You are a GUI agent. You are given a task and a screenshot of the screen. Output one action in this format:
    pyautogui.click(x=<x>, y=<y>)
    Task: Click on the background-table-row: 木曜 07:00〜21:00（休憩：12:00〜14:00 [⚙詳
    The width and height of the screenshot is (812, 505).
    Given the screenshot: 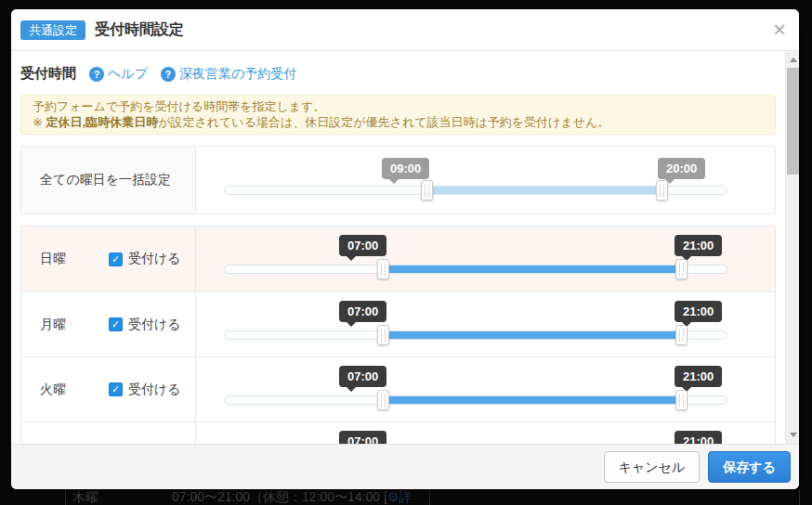 What is the action you would take?
    pyautogui.click(x=406, y=498)
    